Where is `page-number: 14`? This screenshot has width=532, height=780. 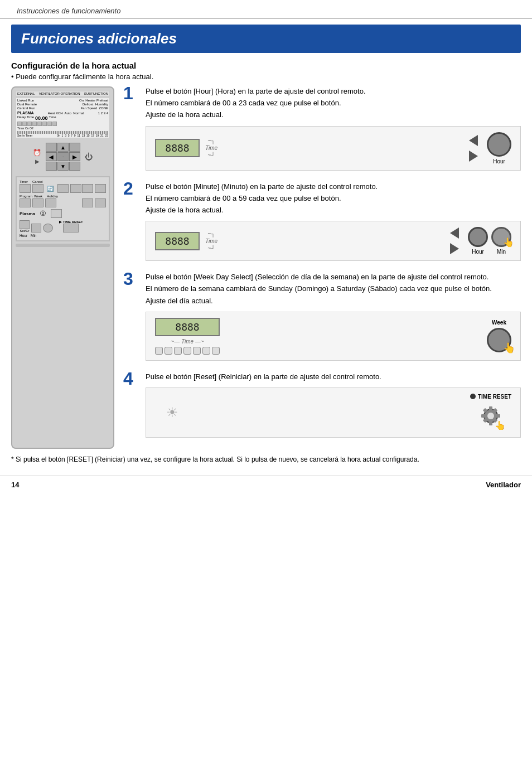
page-number: 14 is located at coordinates (15, 485).